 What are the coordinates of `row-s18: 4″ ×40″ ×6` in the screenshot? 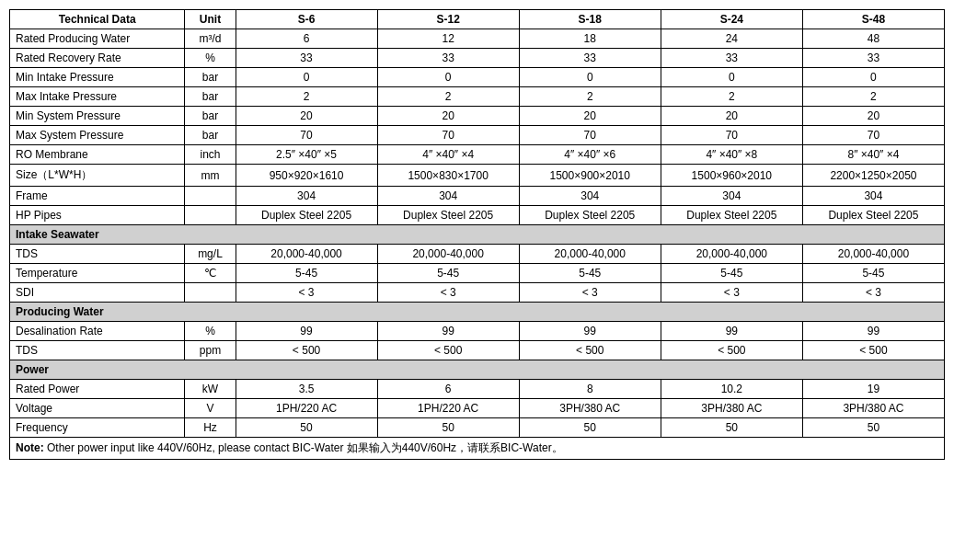 It's located at (590, 154).